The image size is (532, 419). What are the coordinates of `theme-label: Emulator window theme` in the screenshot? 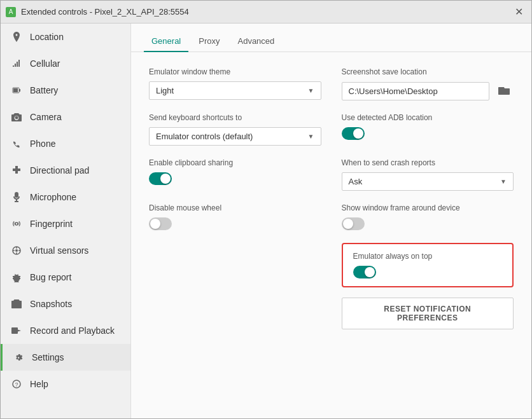 It's located at (235, 72).